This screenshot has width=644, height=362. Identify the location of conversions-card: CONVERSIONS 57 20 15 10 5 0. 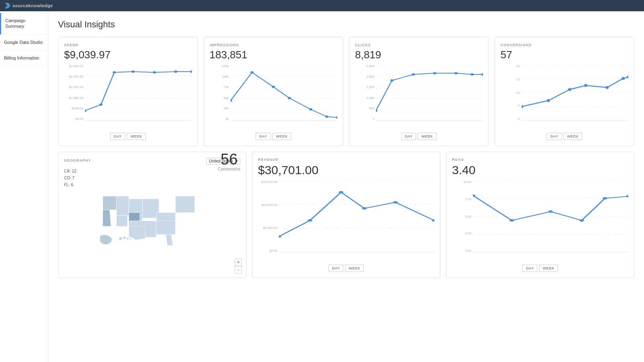
(565, 92).